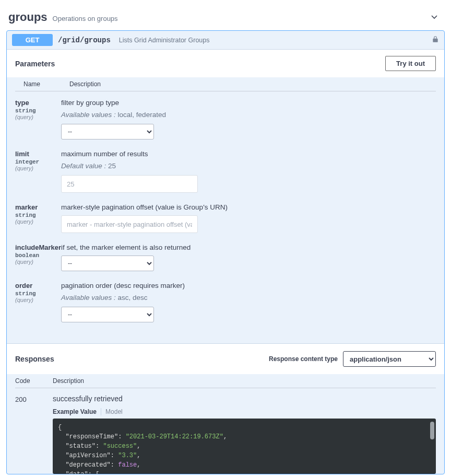 This screenshot has height=476, width=451. I want to click on operation-path: /grid/groups, so click(85, 40).